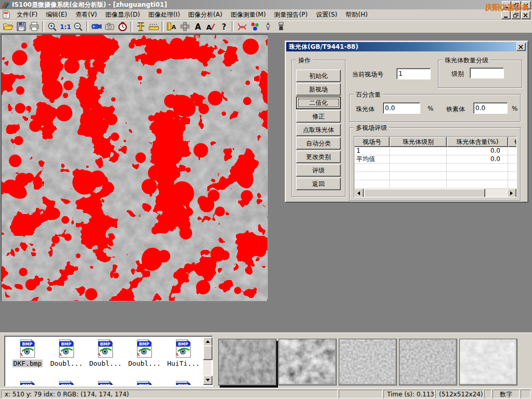 The image size is (532, 399). What do you see at coordinates (28, 364) in the screenshot?
I see `file-name: DKF.bmp` at bounding box center [28, 364].